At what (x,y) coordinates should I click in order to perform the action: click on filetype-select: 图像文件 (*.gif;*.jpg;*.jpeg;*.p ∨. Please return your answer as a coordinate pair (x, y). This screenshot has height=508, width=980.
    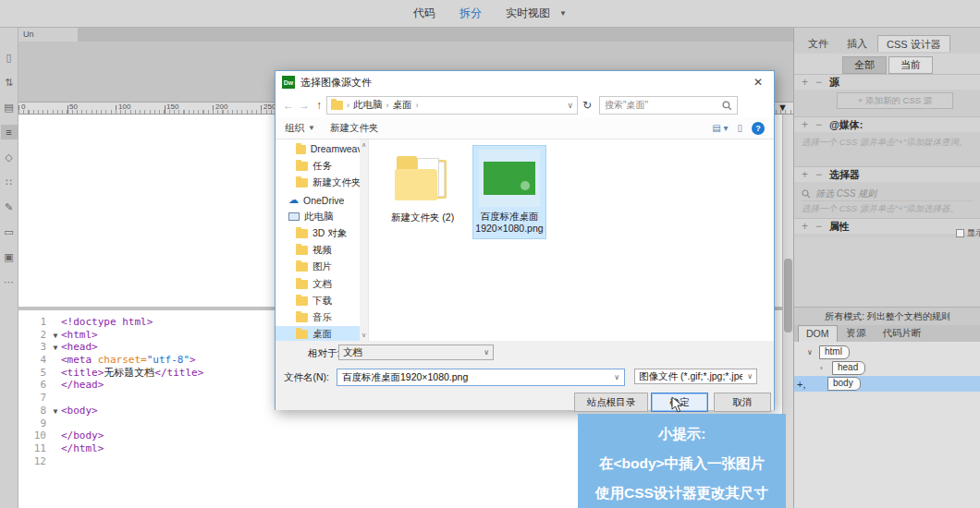
    Looking at the image, I should click on (695, 377).